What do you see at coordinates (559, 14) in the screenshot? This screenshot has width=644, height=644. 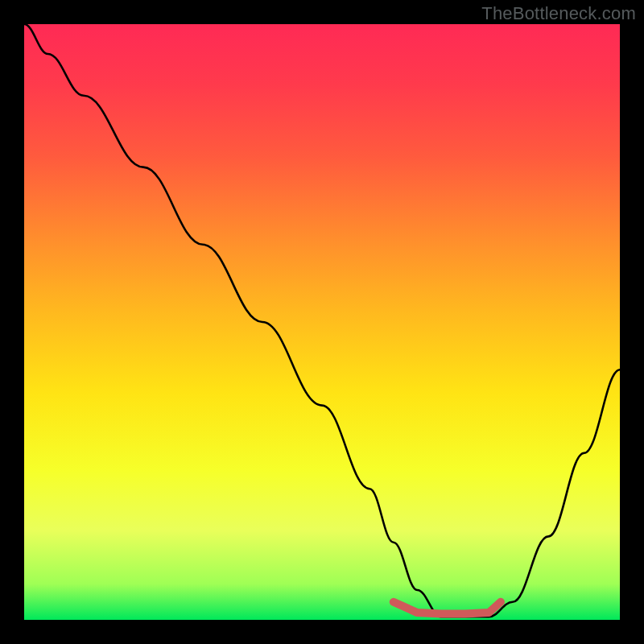 I see `watermark-text: TheBottleneck.com` at bounding box center [559, 14].